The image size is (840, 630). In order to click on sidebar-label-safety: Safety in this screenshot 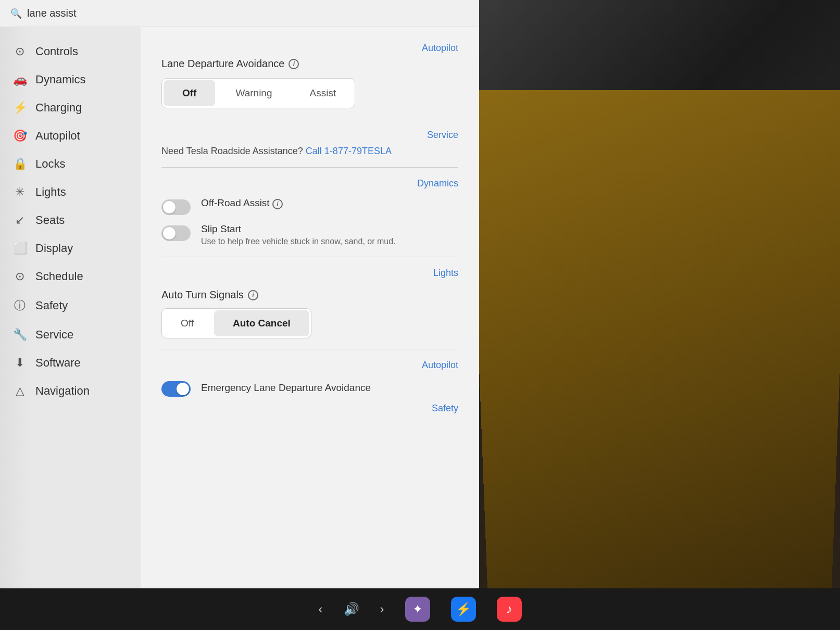, I will do `click(52, 306)`.